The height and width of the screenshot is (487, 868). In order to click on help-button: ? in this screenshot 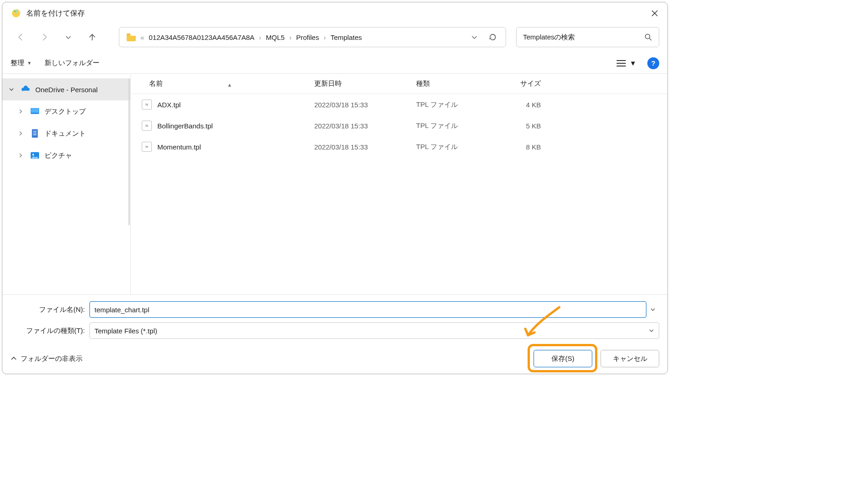, I will do `click(653, 63)`.